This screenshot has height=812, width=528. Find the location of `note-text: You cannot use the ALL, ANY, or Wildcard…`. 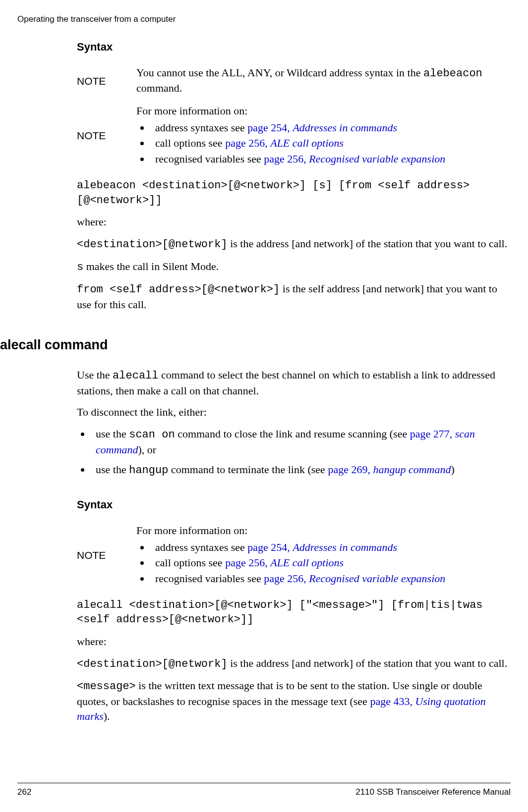

note-text: You cannot use the ALL, ANY, or Wildcard… is located at coordinates (280, 72).